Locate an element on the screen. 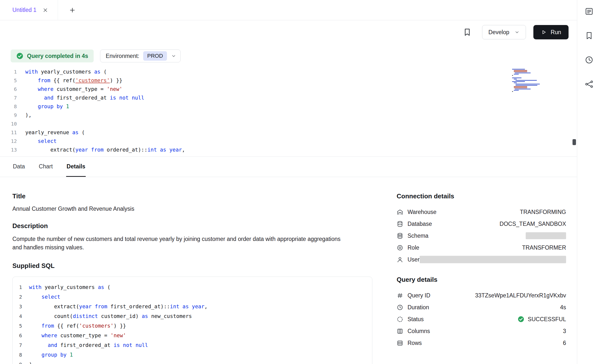 This screenshot has height=364, width=601. detail-value: 33TZseWpe1ALFDUYerxR1gVKxbv is located at coordinates (521, 296).